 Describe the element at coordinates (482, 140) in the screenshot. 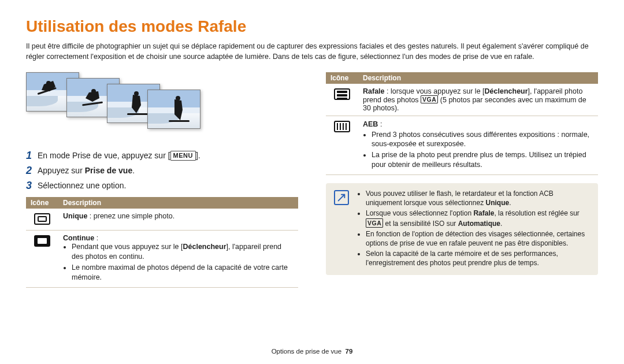

I see `list-item: Prend 3 photos consécutives sous différe…` at that location.